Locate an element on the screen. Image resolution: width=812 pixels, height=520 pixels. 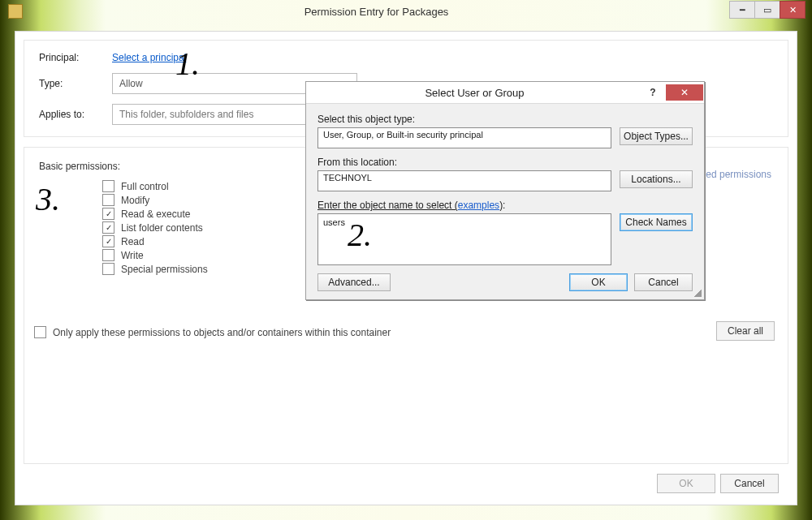
titlebar: Permission Entry for Packages ━ ▭ ✕ is located at coordinates (406, 11).